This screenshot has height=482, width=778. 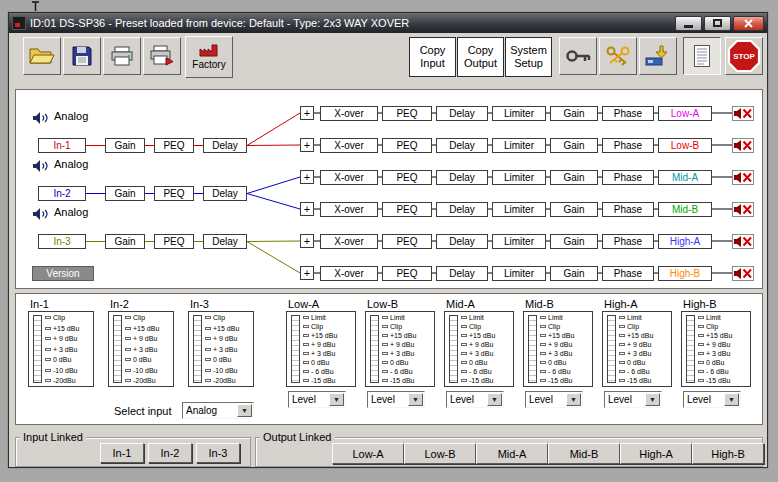 What do you see at coordinates (554, 400) in the screenshot?
I see `level-dropdown-mid-b: Level▼` at bounding box center [554, 400].